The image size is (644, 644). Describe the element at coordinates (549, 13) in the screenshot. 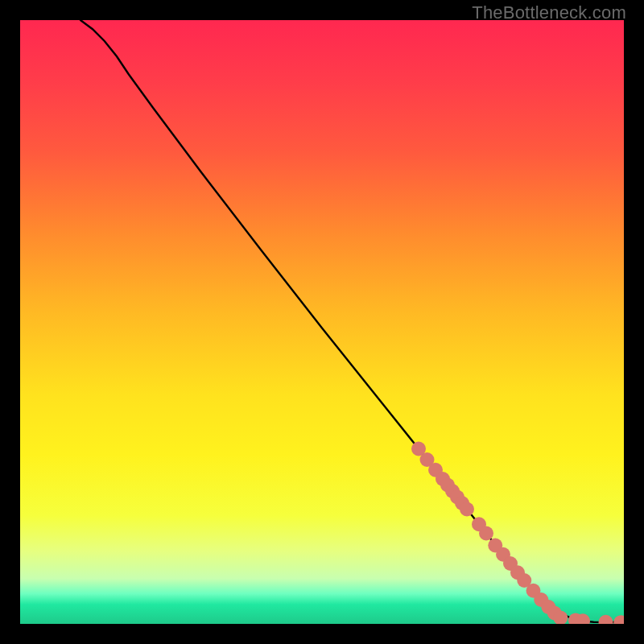

I see `attribution-text: TheBottleneck.com` at that location.